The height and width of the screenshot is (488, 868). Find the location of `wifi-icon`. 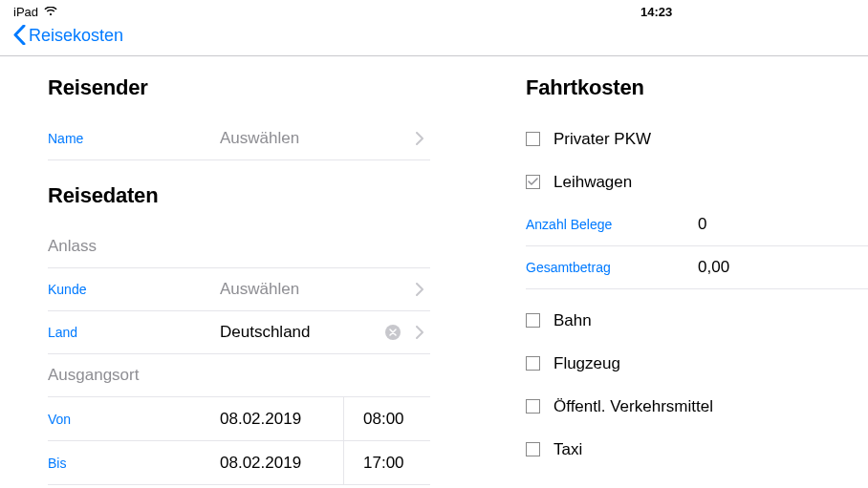

wifi-icon is located at coordinates (51, 11).